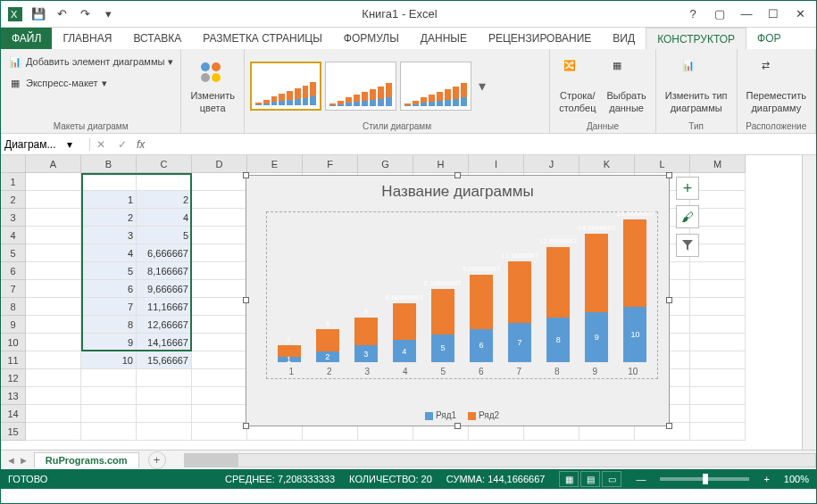 This screenshot has height=504, width=817. What do you see at coordinates (108, 14) in the screenshot?
I see `qat-dropdown-icon: ▾` at bounding box center [108, 14].